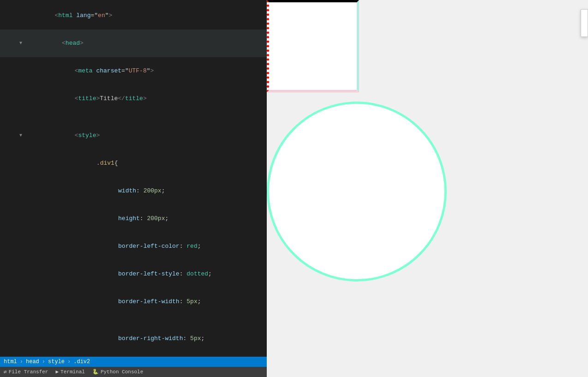 The height and width of the screenshot is (377, 588). I want to click on line-content: border-right-width: 5px;, so click(114, 339).